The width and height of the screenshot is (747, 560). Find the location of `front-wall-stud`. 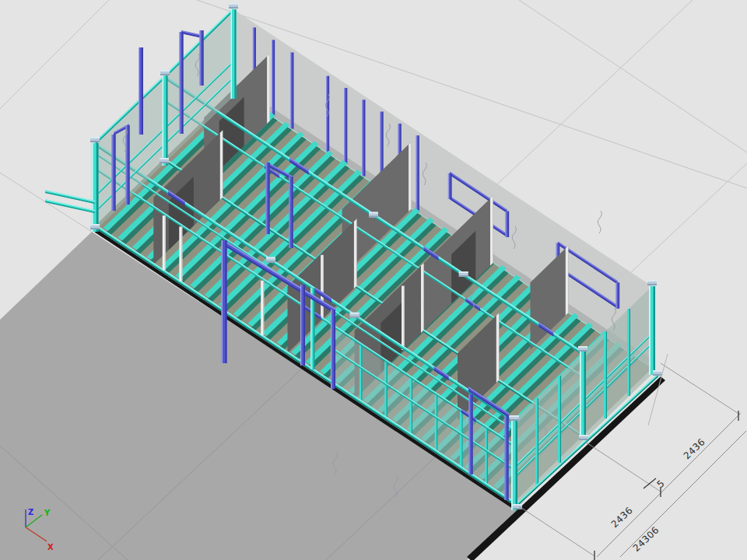

front-wall-stud is located at coordinates (165, 243).